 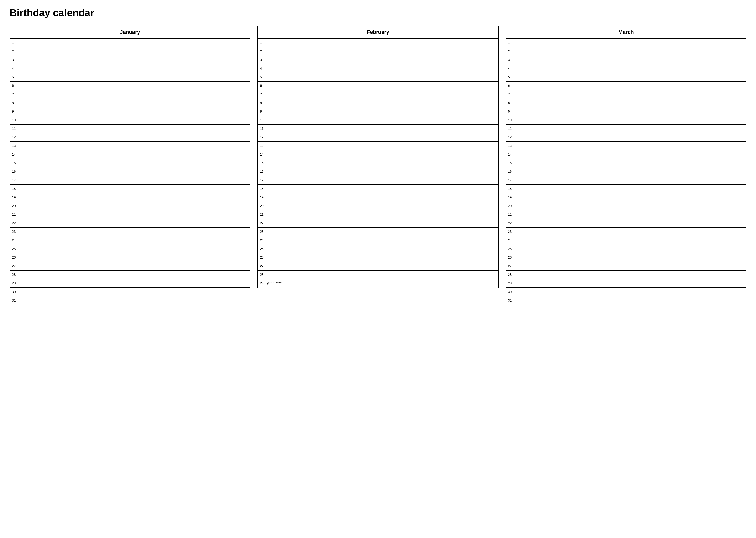 I want to click on day-number: 14, so click(x=262, y=155).